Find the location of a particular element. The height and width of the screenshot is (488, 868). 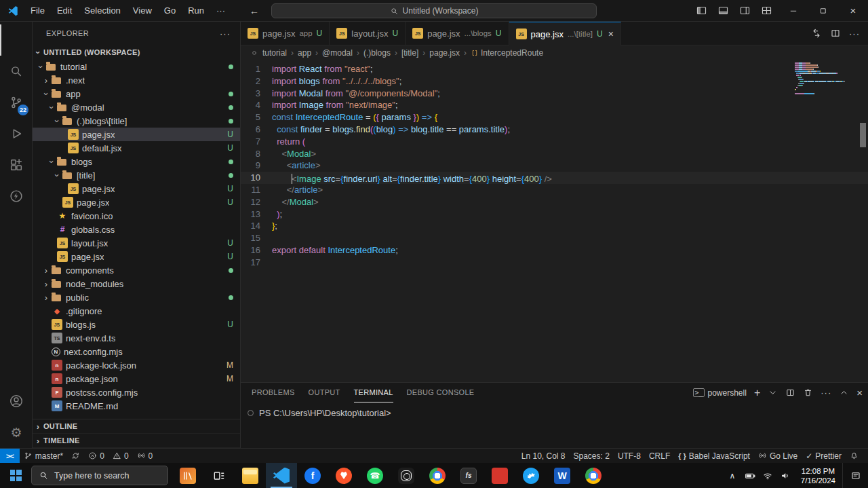

status-language-mode: { }Babel JavaScript is located at coordinates (714, 456).